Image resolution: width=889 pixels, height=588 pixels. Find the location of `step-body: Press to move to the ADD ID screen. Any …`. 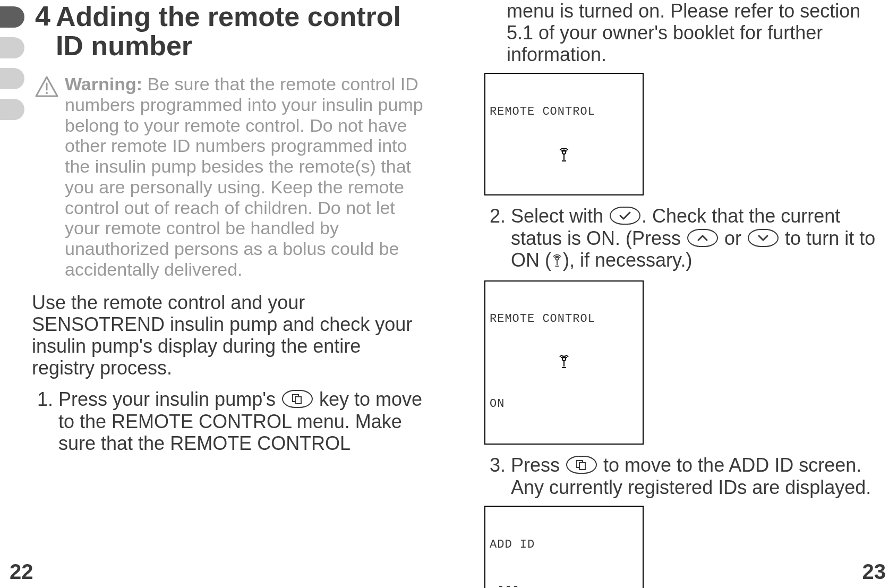

step-body: Press to move to the ADD ID screen. Any … is located at coordinates (695, 476).